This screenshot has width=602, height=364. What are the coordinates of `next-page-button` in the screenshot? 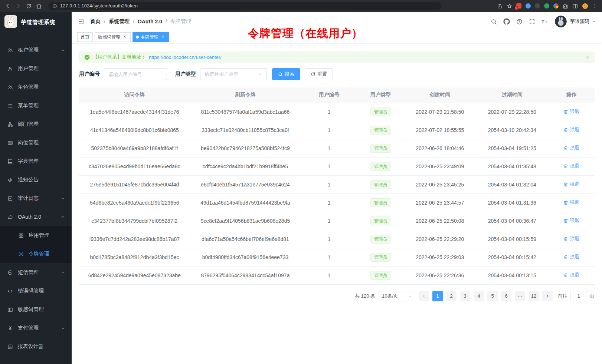 It's located at (547, 296).